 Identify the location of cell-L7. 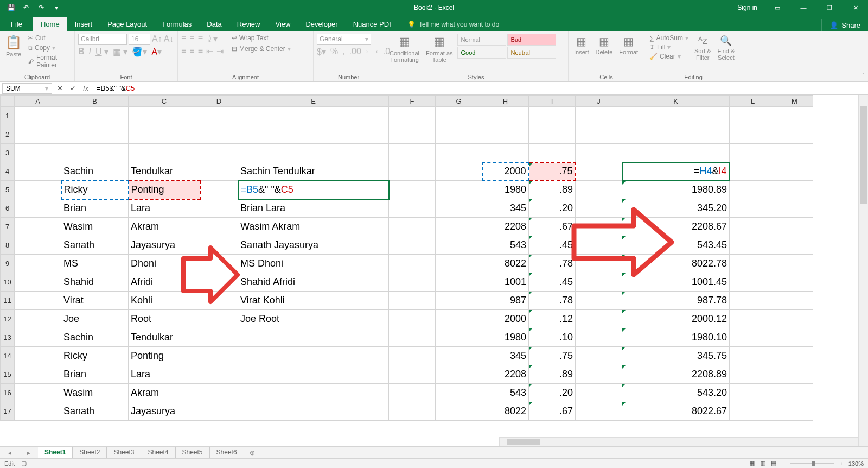
(753, 227).